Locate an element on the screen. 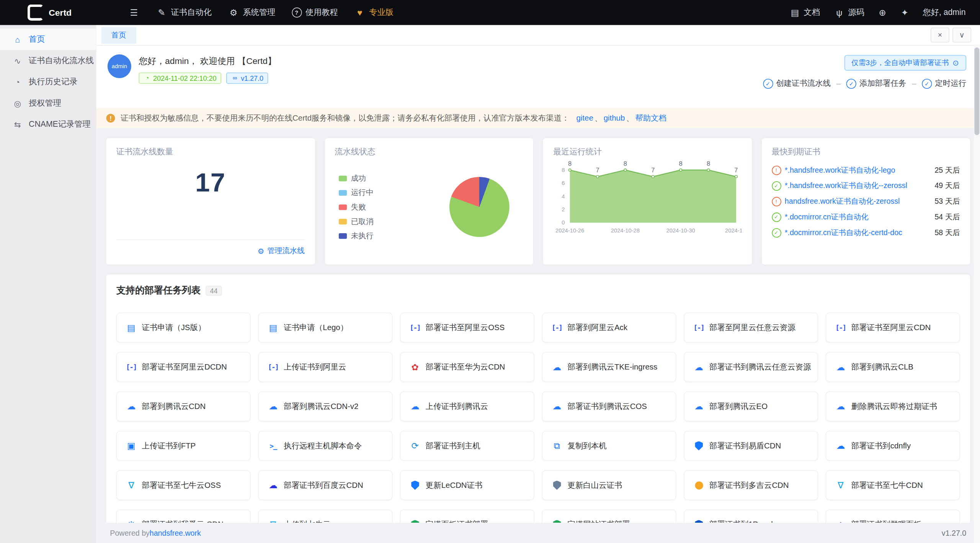  legend-item: 运行中 is located at coordinates (356, 193).